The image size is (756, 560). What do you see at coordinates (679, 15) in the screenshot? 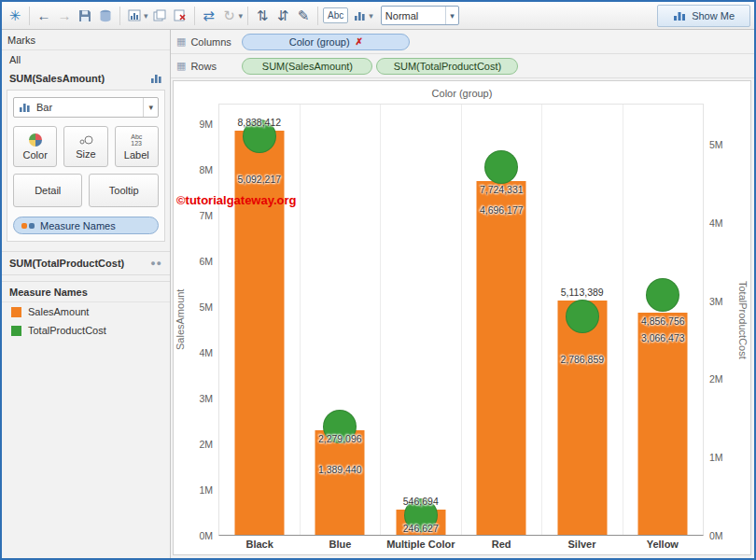
I see `show-me-icon` at bounding box center [679, 15].